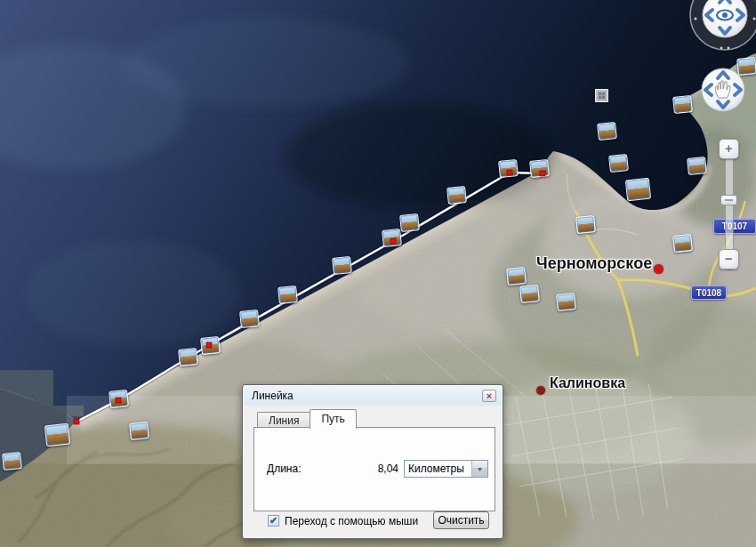 Image resolution: width=756 pixels, height=547 pixels. I want to click on look-joystick, so click(722, 27).